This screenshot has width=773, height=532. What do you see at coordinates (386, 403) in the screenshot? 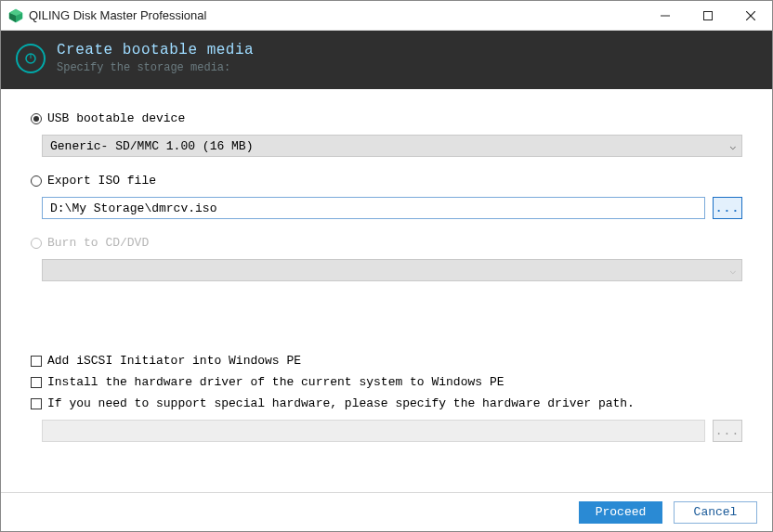
I see `check-special: If you need to support special hardware,…` at bounding box center [386, 403].